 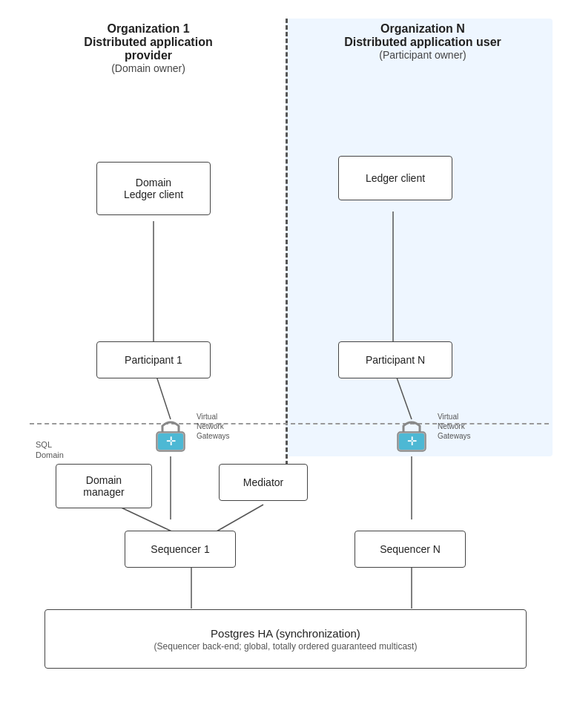 What do you see at coordinates (286, 646) in the screenshot?
I see `postgres-subtitle: (Sequencer back-end; global, totally ord…` at bounding box center [286, 646].